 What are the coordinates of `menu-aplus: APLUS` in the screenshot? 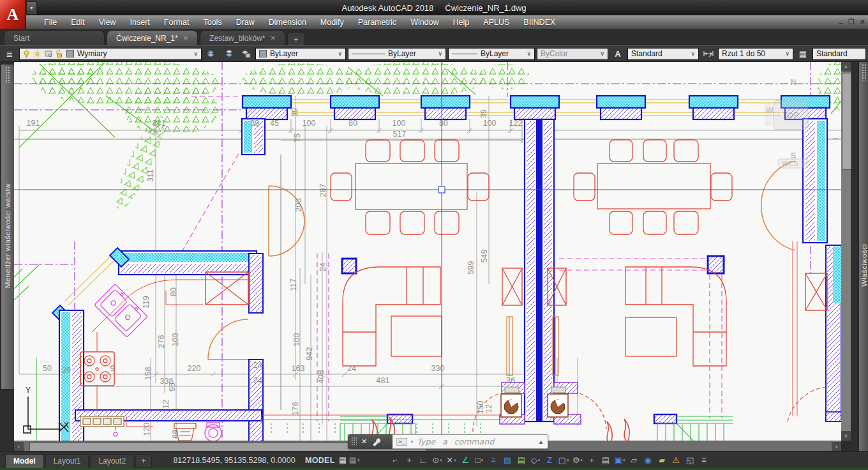 It's located at (497, 22).